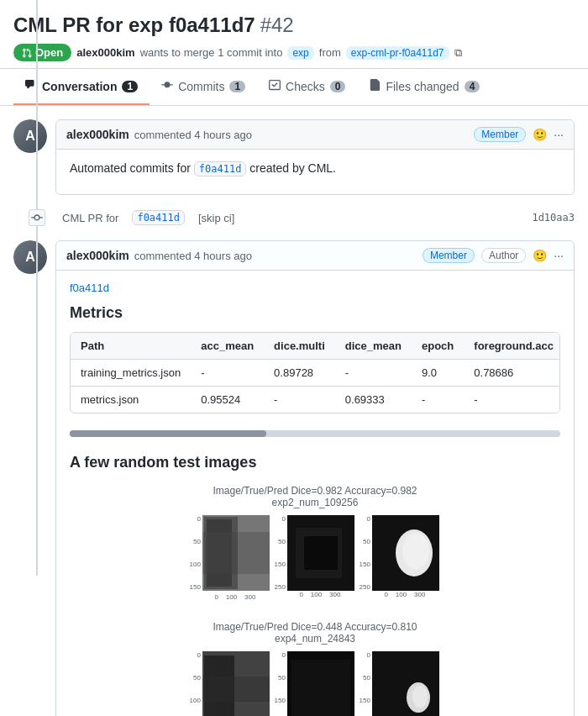 This screenshot has height=716, width=588. What do you see at coordinates (553, 218) in the screenshot?
I see `commit-sha: 1d10aa3` at bounding box center [553, 218].